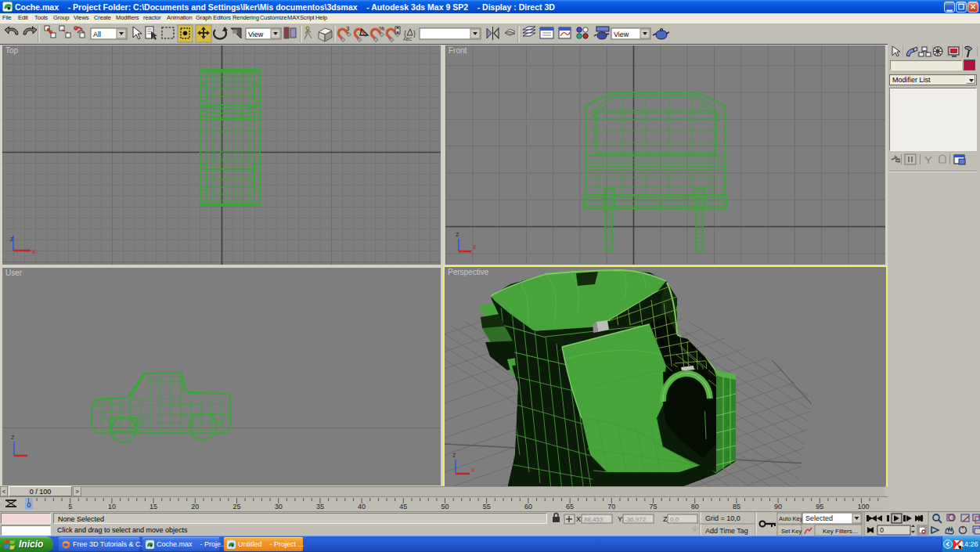 The width and height of the screenshot is (980, 552). I want to click on svg-text: 0,0, so click(675, 520).